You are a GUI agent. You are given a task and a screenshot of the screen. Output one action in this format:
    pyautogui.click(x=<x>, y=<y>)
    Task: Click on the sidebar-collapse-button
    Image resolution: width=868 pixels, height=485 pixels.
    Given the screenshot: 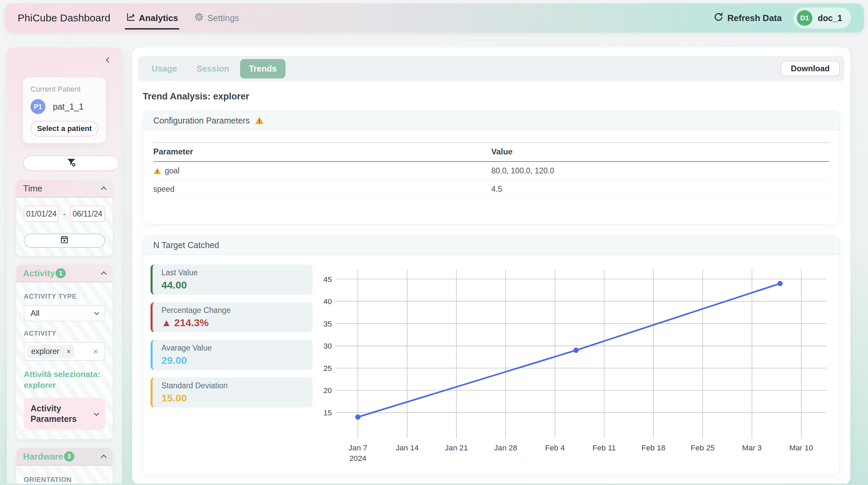 What is the action you would take?
    pyautogui.click(x=109, y=60)
    